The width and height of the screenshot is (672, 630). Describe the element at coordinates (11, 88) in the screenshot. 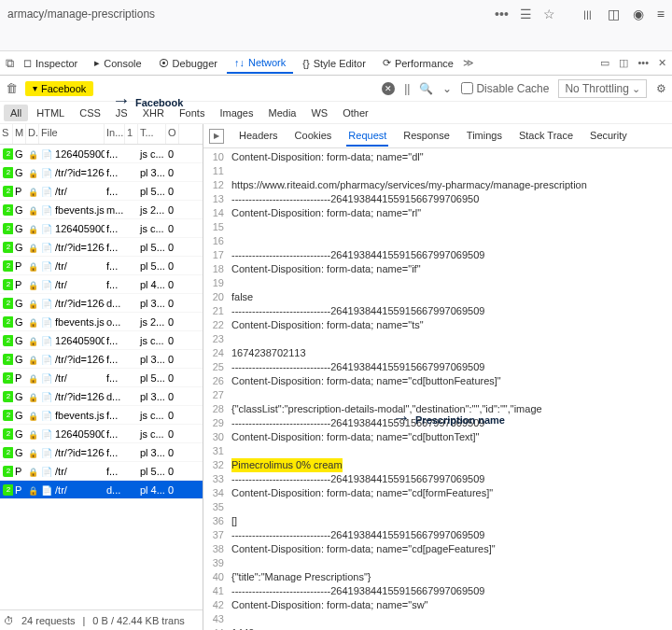

I see `trash-icon: 🗑` at that location.